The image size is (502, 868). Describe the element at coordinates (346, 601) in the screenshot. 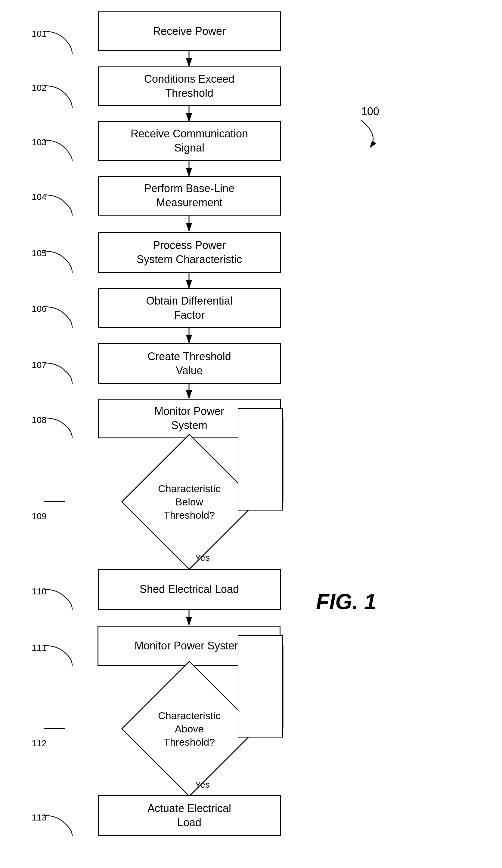

I see `fig-1-label: FIG. 1` at that location.